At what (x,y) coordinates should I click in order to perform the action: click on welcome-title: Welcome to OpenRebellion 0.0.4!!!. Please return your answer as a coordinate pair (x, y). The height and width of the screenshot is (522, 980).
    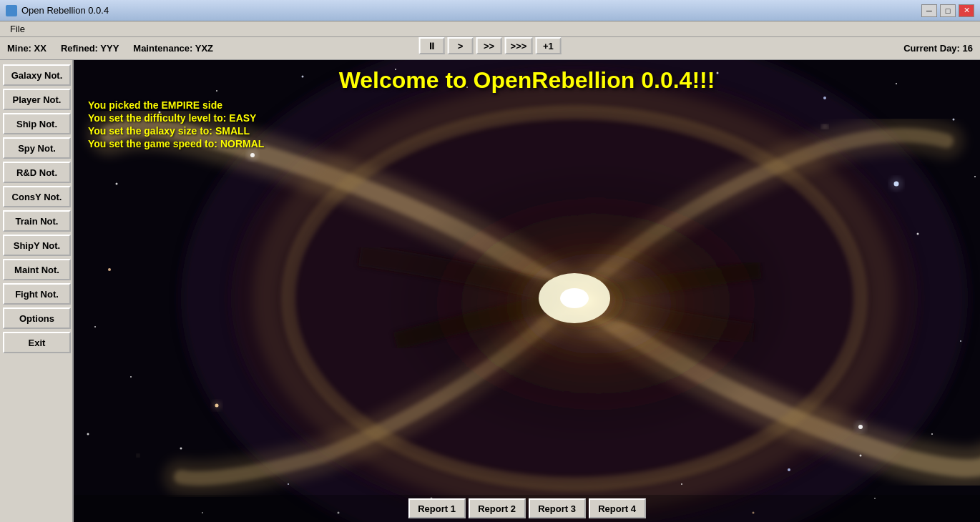
    Looking at the image, I should click on (526, 80).